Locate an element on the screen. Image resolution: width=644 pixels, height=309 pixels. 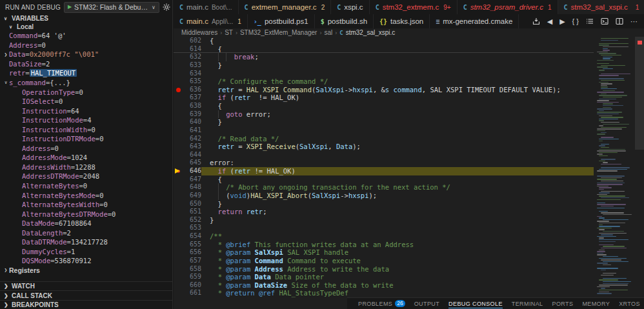
panel-tab-debug-console: DEBUG CONSOLE is located at coordinates (476, 303).